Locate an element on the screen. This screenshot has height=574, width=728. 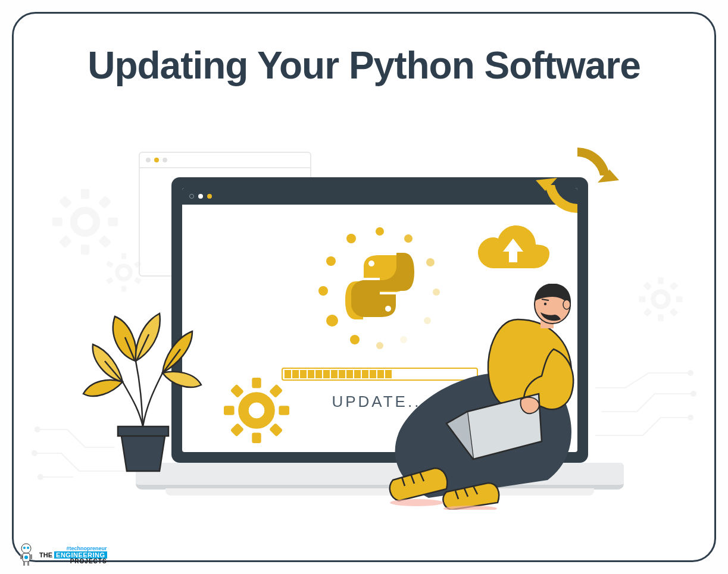
robot-icon is located at coordinates (26, 555).